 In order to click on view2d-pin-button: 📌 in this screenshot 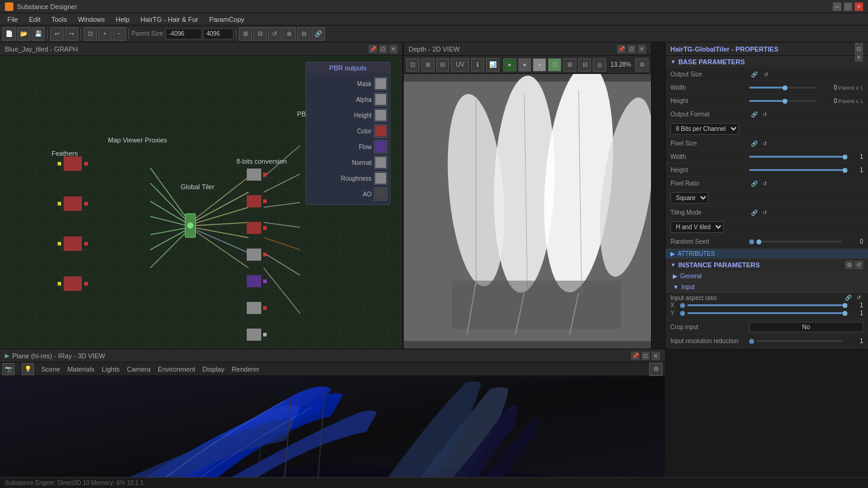, I will do `click(621, 49)`.